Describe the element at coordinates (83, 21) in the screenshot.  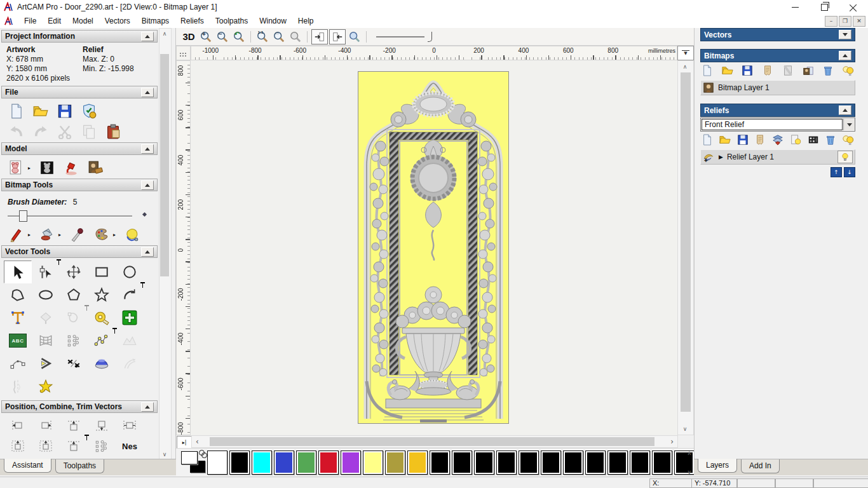
I see `menu-item: Model` at that location.